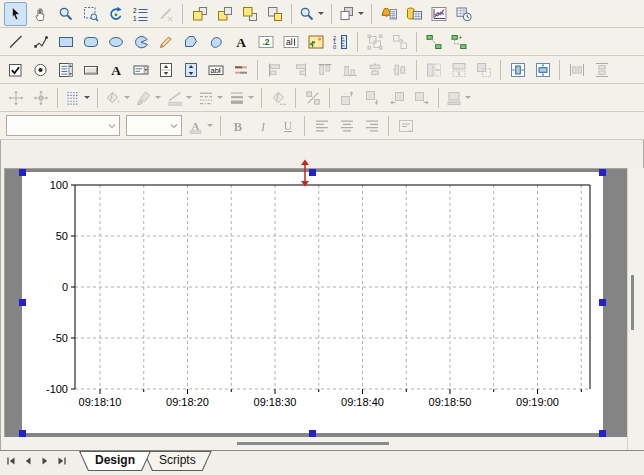 Image resolution: width=644 pixels, height=475 pixels. I want to click on spinner-tool, so click(190, 70).